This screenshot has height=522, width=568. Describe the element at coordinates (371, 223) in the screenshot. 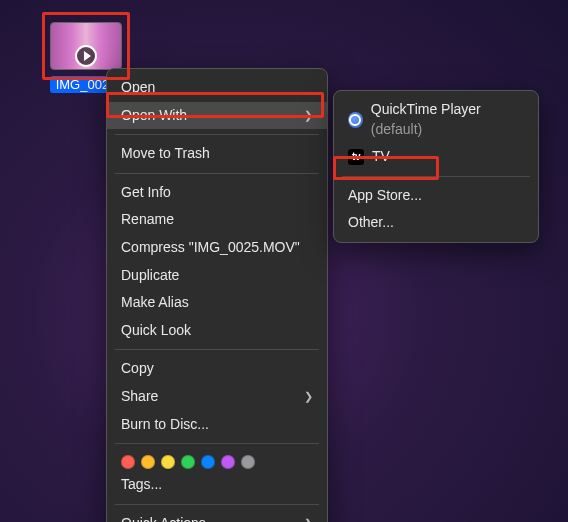

I see `menu-label: Other...` at that location.